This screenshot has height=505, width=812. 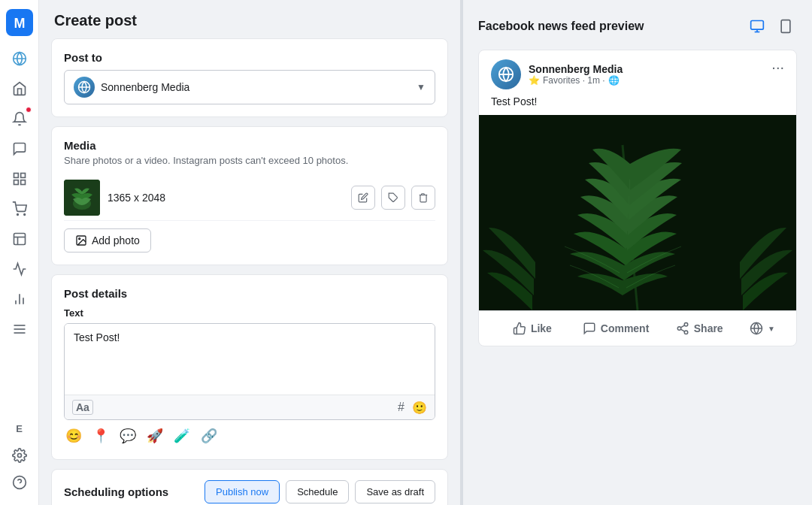 I want to click on add-photo-label: Add photo, so click(x=116, y=240).